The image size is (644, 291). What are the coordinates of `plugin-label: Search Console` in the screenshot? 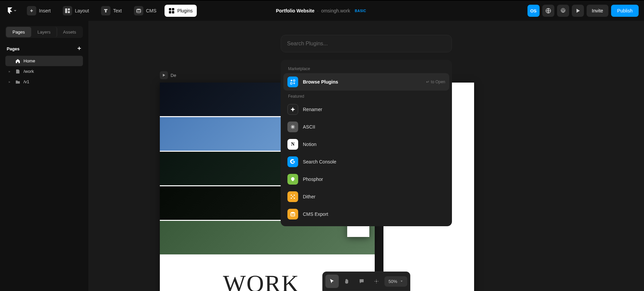 It's located at (320, 162).